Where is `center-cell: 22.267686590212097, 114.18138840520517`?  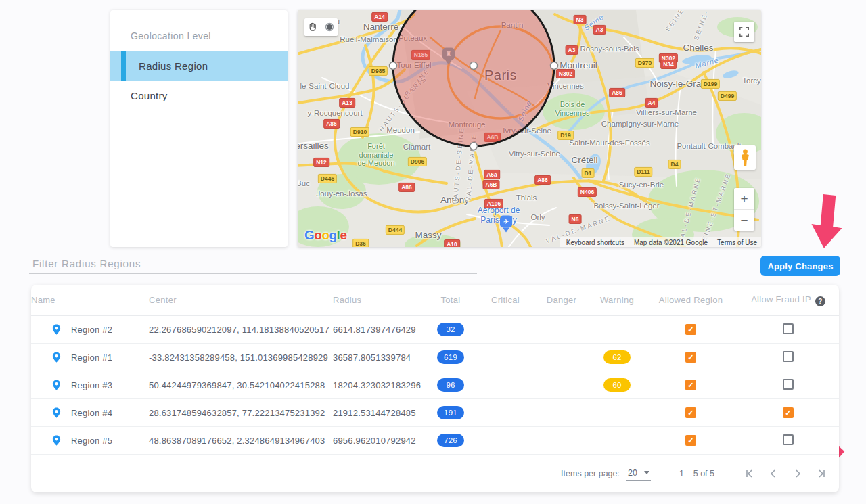 center-cell: 22.267686590212097, 114.18138840520517 is located at coordinates (241, 330).